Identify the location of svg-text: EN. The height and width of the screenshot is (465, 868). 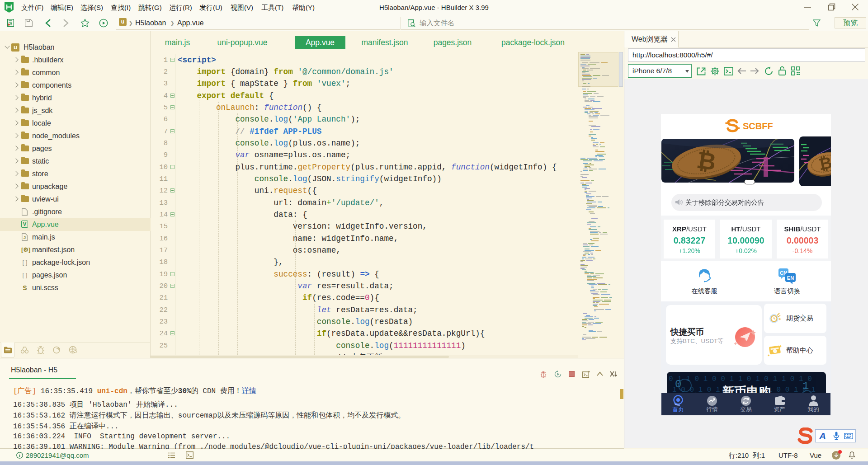
(790, 278).